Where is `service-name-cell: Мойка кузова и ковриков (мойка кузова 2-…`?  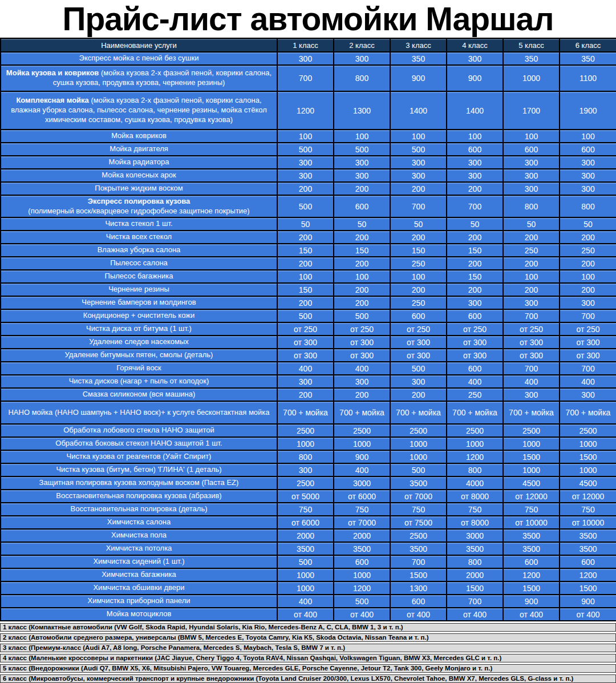
service-name-cell: Мойка кузова и ковриков (мойка кузова 2-… is located at coordinates (139, 78).